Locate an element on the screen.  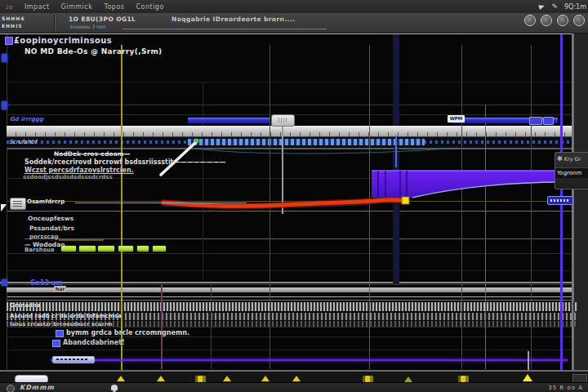
tempo-track-tag is located at coordinates (74, 359).